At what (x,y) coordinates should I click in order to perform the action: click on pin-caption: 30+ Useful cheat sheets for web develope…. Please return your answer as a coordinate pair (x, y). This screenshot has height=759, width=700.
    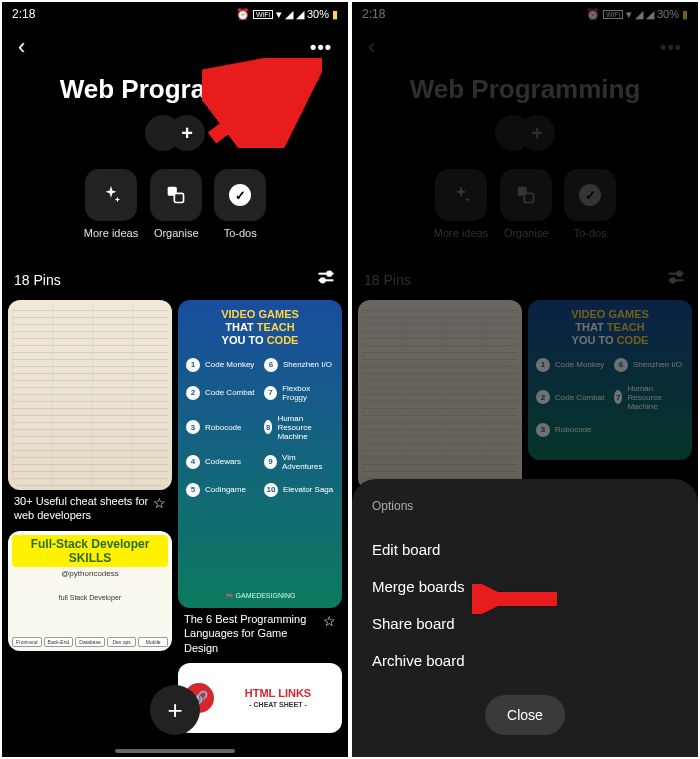
    Looking at the image, I should click on (82, 508).